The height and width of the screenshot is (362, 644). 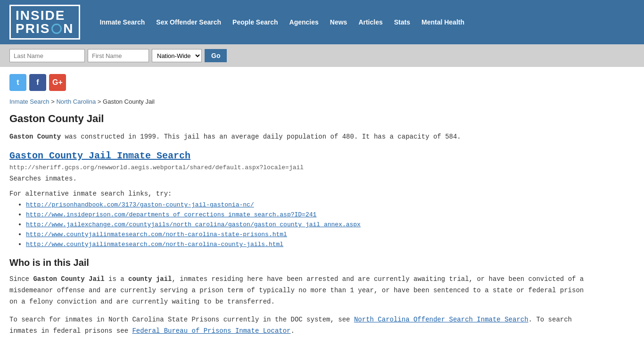 I want to click on nav-news: News, so click(x=339, y=22).